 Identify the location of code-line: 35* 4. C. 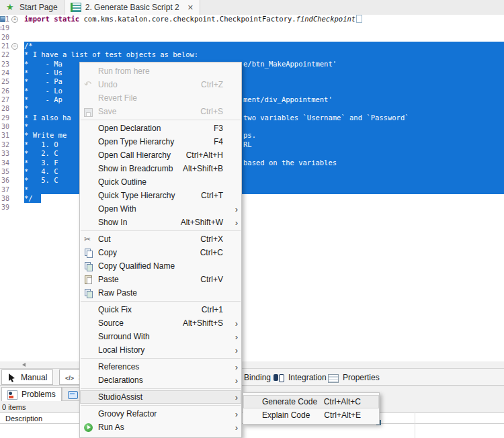
(252, 172).